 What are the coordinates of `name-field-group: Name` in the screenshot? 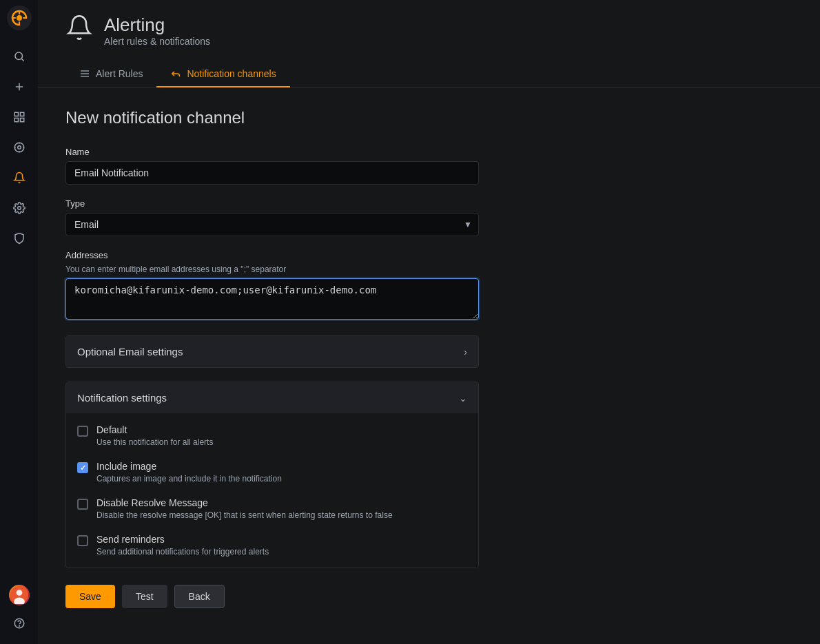 It's located at (272, 165).